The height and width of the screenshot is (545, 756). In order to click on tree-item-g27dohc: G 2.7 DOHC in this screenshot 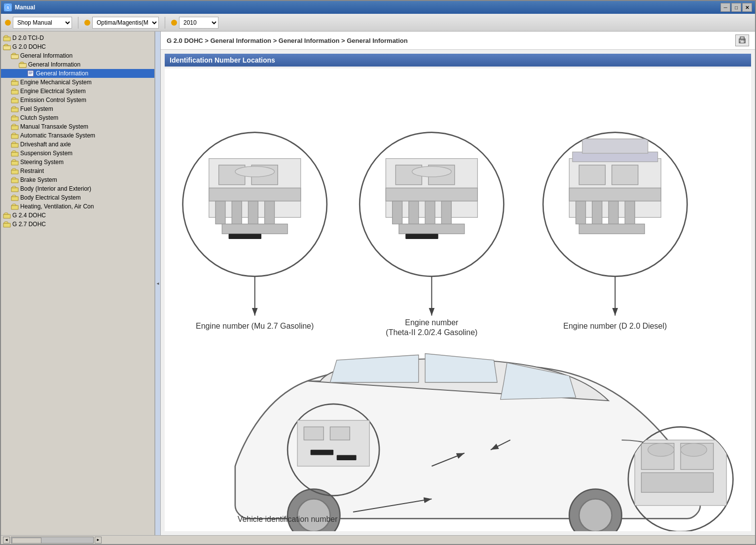, I will do `click(78, 224)`.